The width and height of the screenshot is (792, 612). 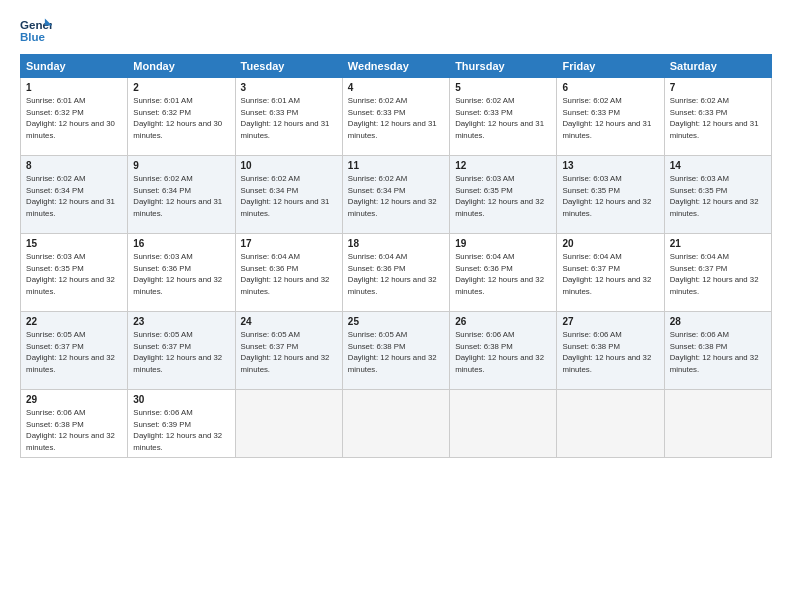 I want to click on day-info: Sunrise: 6:03 AMSunset: 6:36 PMDaylight:…, so click(x=178, y=274).